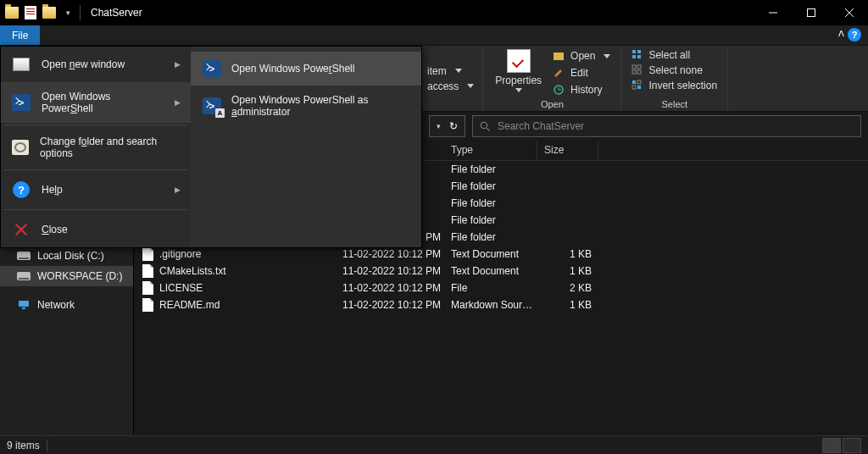 Image resolution: width=868 pixels, height=454 pixels. What do you see at coordinates (56, 305) in the screenshot?
I see `sidebar-item-label: Network` at bounding box center [56, 305].